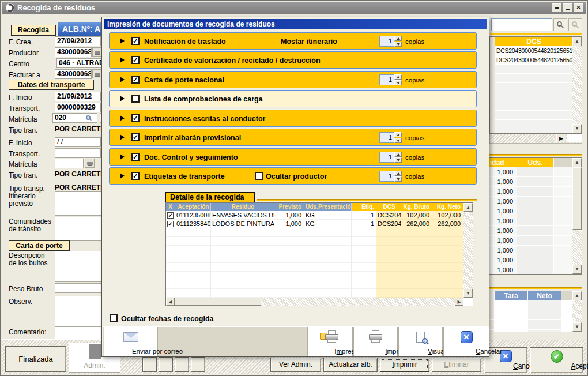  What do you see at coordinates (319, 216) in the screenshot?
I see `table-row: ✓0111235008ENVASES VACIOS DE M1,000KG1DC…` at bounding box center [319, 216].